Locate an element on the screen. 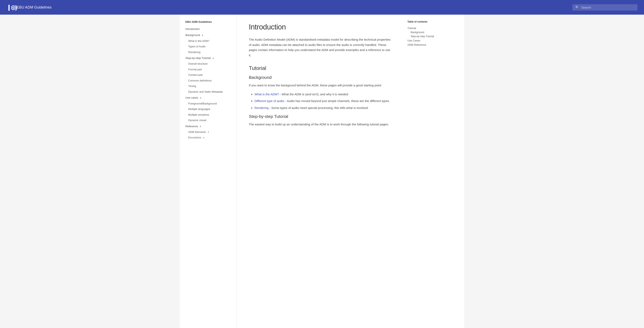  sidebar-item-common-definitions: Common definitions is located at coordinates (209, 80).